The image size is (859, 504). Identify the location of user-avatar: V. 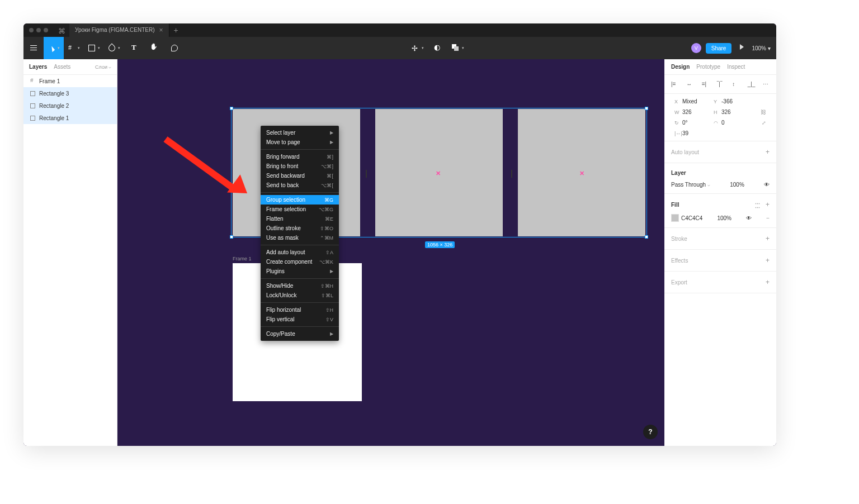
(696, 48).